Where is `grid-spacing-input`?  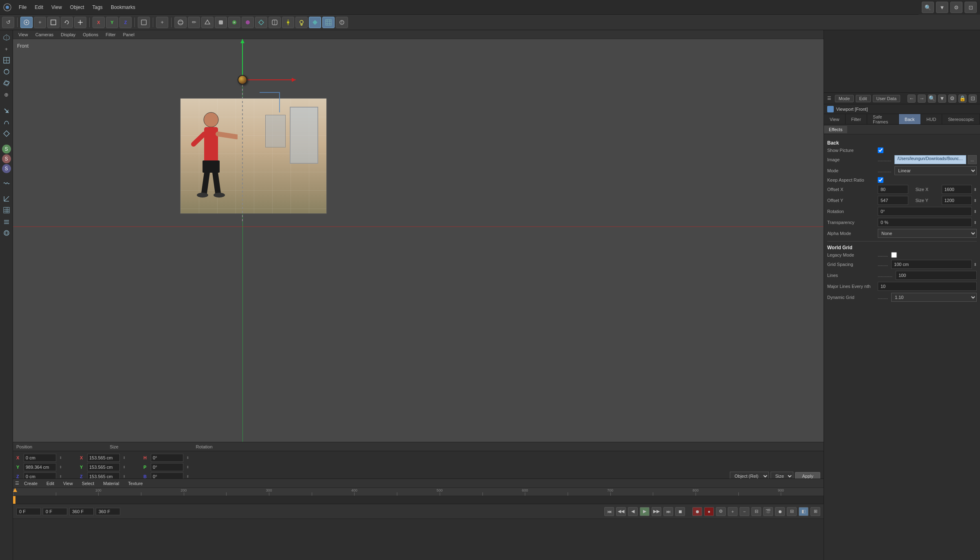
grid-spacing-input is located at coordinates (932, 264).